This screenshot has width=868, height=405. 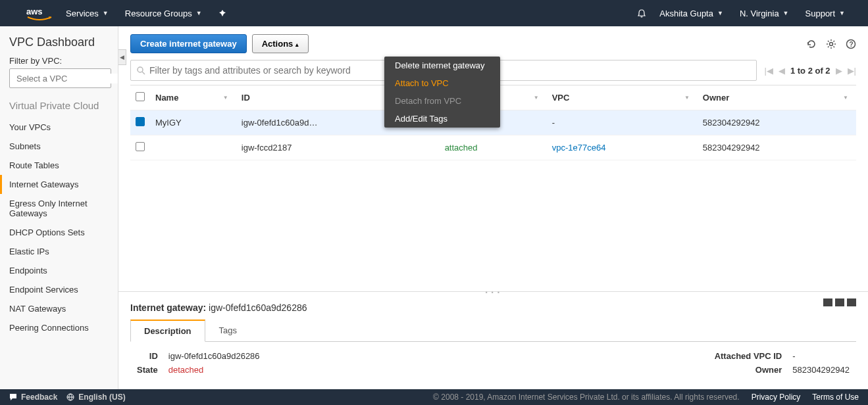 What do you see at coordinates (147, 369) in the screenshot?
I see `detail-label-state: State` at bounding box center [147, 369].